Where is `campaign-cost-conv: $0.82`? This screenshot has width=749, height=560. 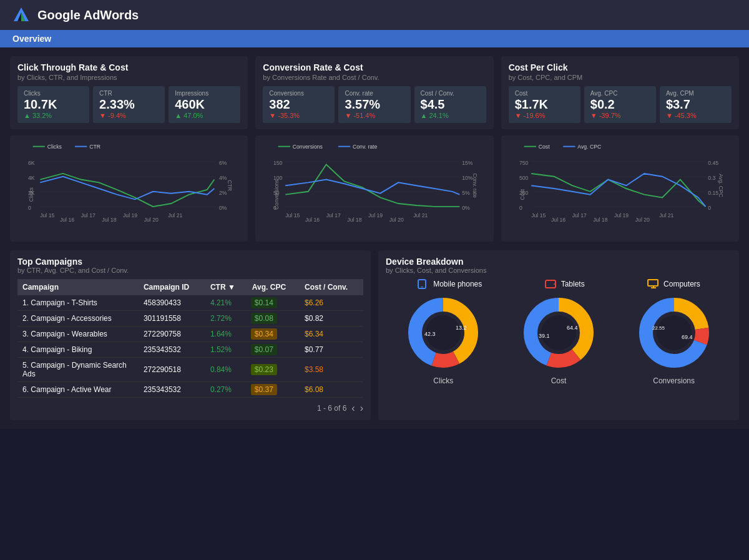 campaign-cost-conv: $0.82 is located at coordinates (331, 318).